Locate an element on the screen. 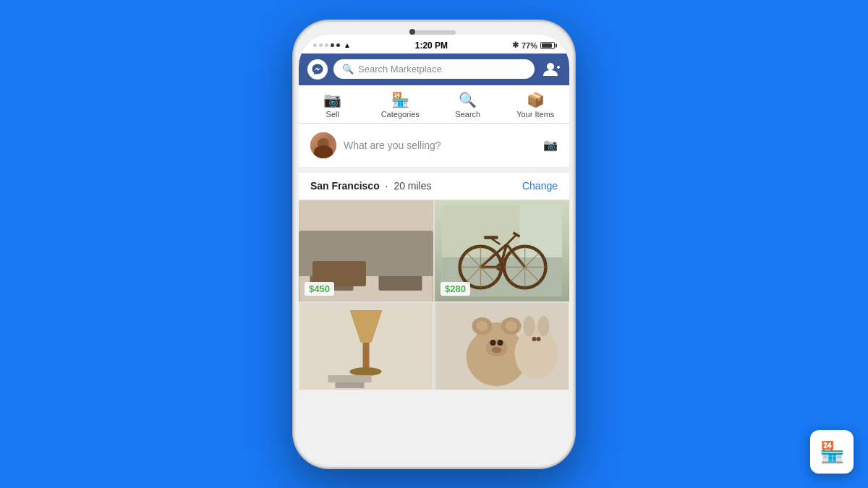  phone-camera is located at coordinates (412, 32).